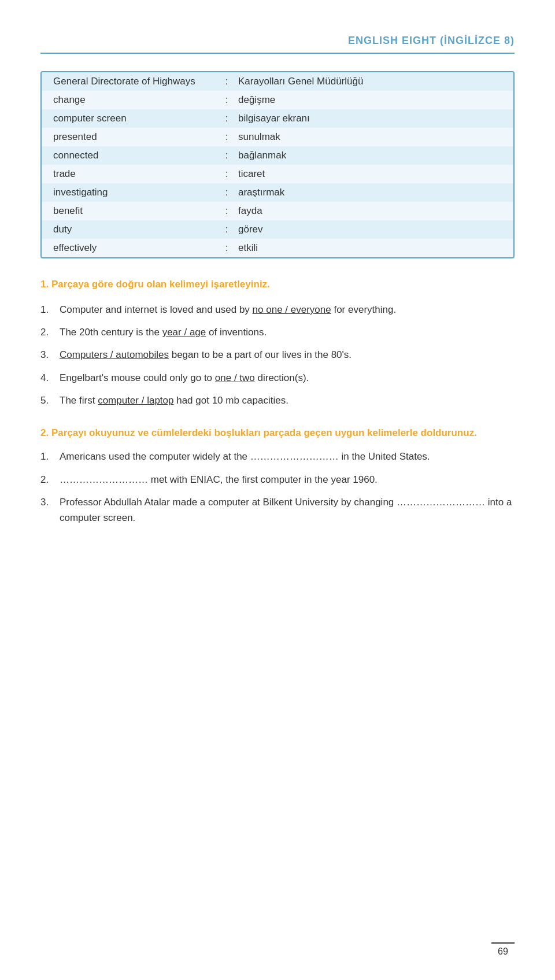 The height and width of the screenshot is (980, 555). I want to click on vocab-row: General Directorate of Highways:Karayoll…, so click(278, 82).